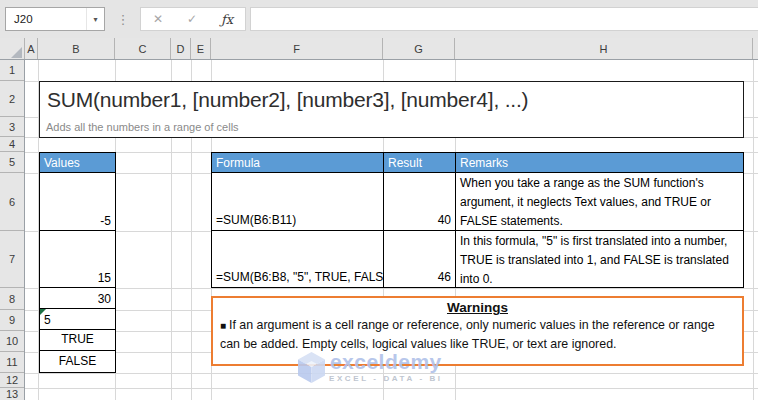 The height and width of the screenshot is (400, 758). I want to click on row-header-3: 3, so click(12, 127).